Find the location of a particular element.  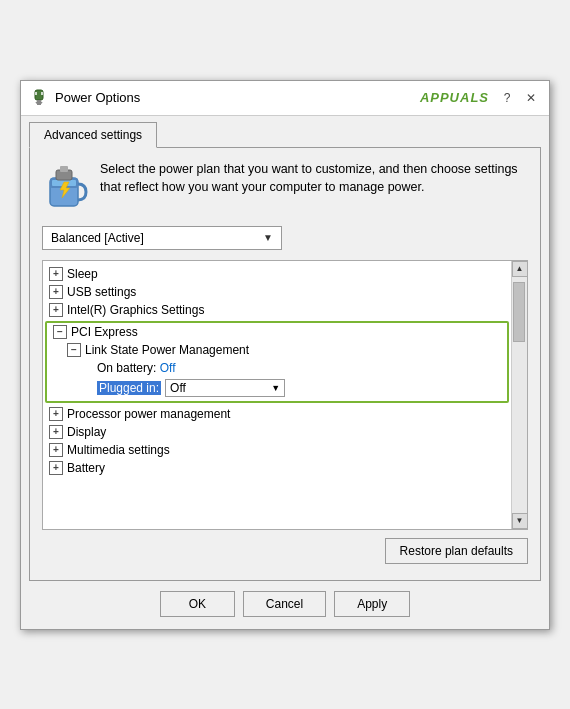

plan-dropdown-arrow: ▼ is located at coordinates (268, 238).